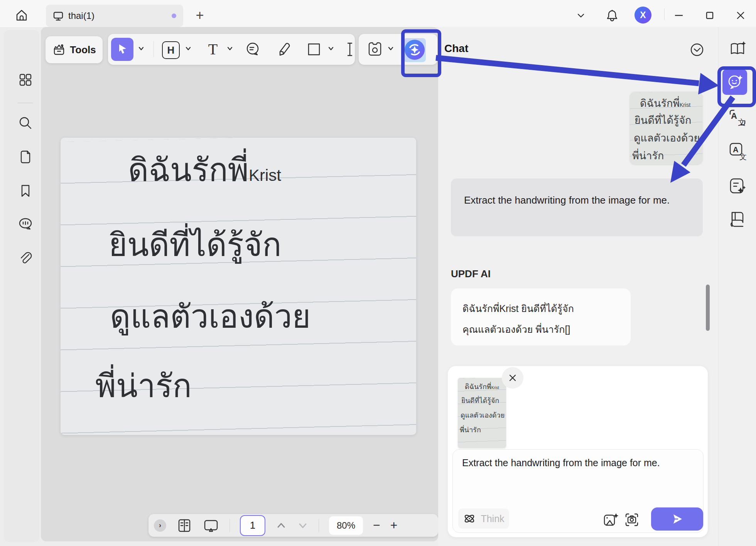  Describe the element at coordinates (303, 526) in the screenshot. I see `next-page-button` at that location.